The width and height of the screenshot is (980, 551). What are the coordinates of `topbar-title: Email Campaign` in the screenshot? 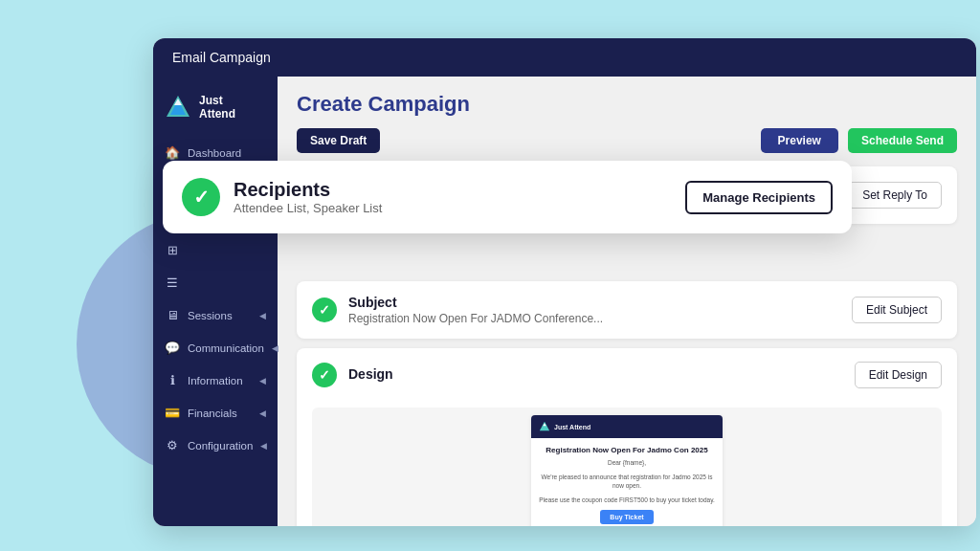 It's located at (222, 57).